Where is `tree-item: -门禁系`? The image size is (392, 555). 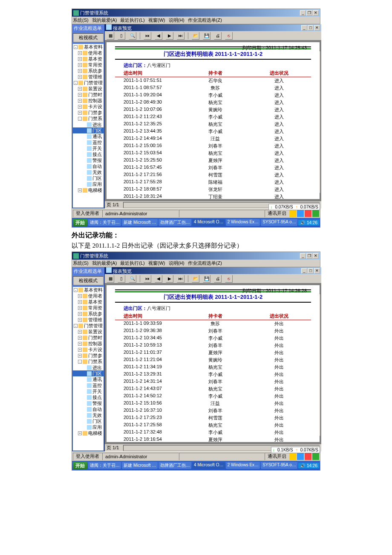 tree-item: -门禁系 is located at coordinates (88, 119).